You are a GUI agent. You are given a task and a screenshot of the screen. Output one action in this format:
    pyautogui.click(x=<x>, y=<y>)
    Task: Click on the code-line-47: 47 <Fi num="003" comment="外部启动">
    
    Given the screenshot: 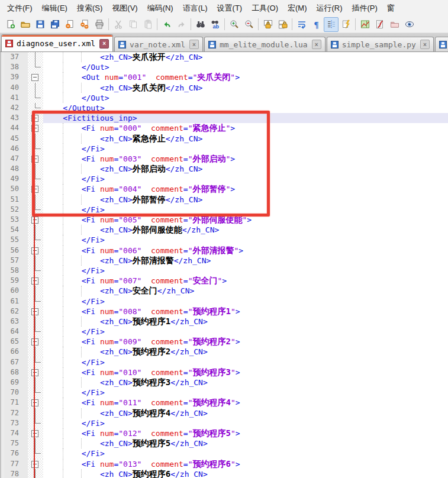 What is the action you would take?
    pyautogui.click(x=224, y=159)
    